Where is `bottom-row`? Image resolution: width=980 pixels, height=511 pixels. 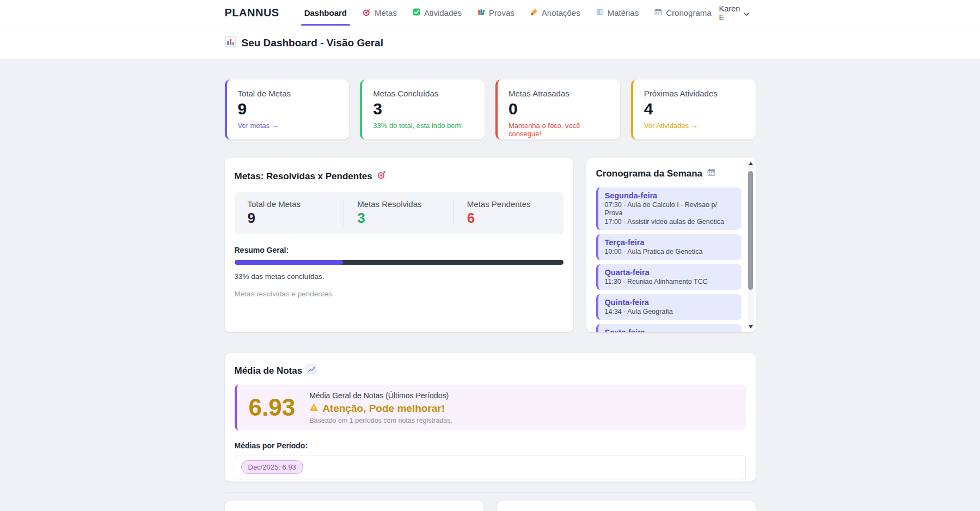
bottom-row is located at coordinates (490, 506).